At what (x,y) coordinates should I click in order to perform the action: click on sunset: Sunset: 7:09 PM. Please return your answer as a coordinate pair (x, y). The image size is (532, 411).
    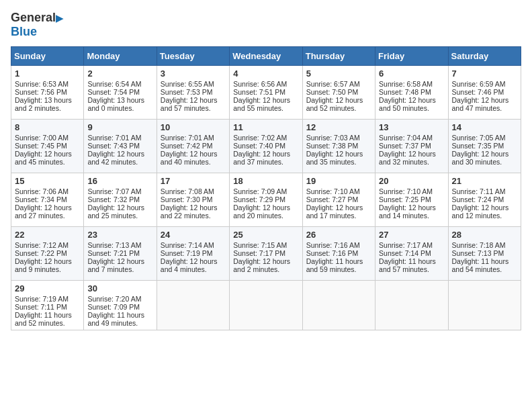
    Looking at the image, I should click on (114, 307).